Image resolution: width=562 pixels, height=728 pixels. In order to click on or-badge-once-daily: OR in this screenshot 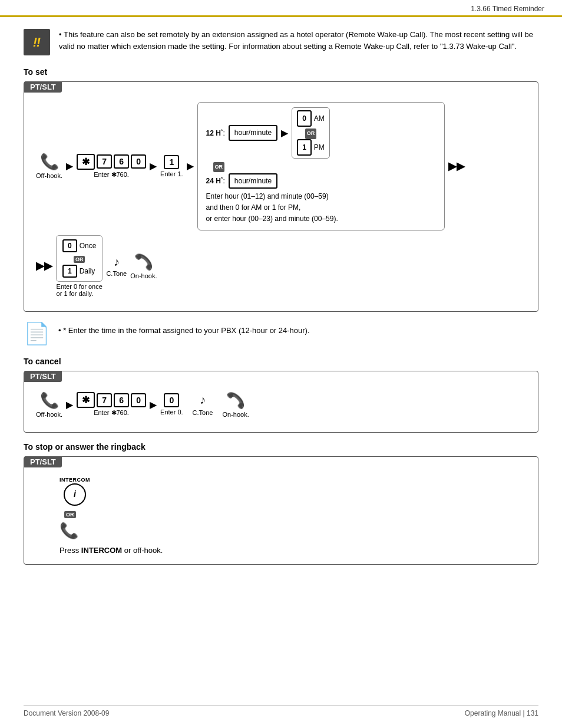, I will do `click(80, 259)`.